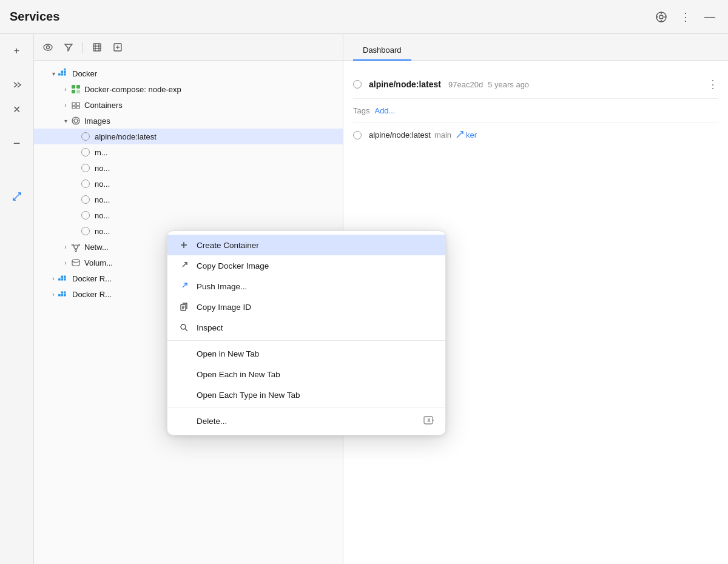 This screenshot has width=728, height=564. I want to click on tree-item-no3: no..., so click(188, 200).